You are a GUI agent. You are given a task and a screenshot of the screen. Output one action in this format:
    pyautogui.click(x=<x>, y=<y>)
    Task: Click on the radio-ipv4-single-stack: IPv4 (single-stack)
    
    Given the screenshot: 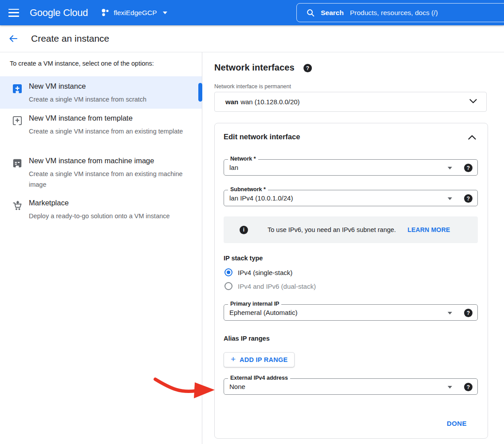 What is the action you would take?
    pyautogui.click(x=258, y=272)
    